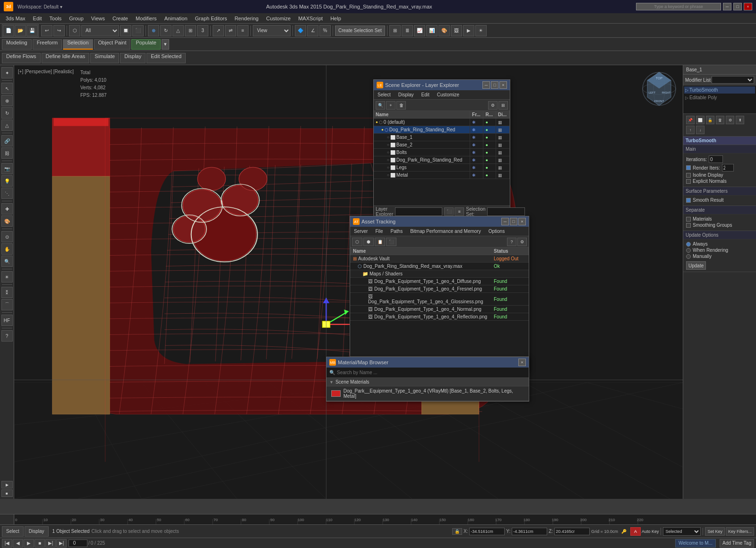 The image size is (756, 548). I want to click on menu-create: Create, so click(120, 18).